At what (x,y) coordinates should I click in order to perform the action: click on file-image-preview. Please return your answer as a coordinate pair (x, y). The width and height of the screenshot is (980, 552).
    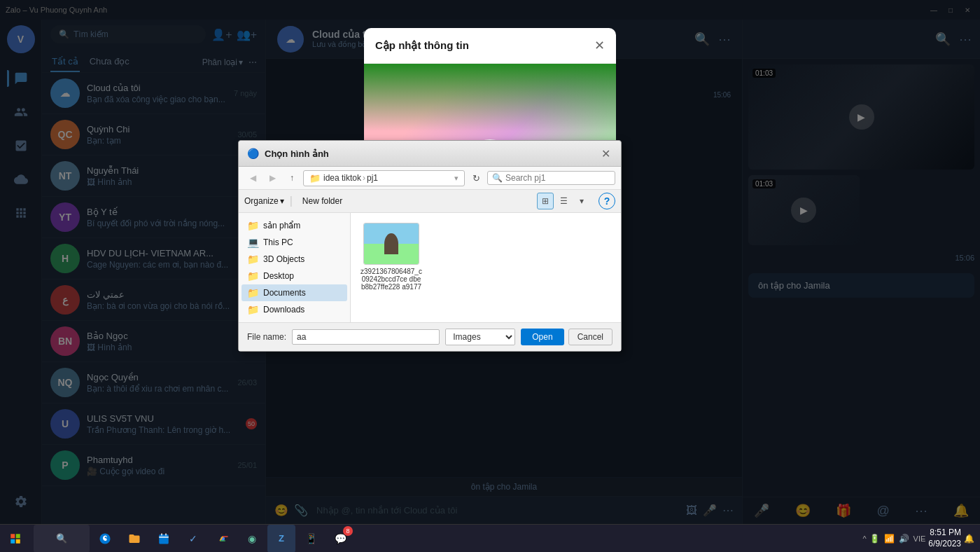
    Looking at the image, I should click on (391, 244).